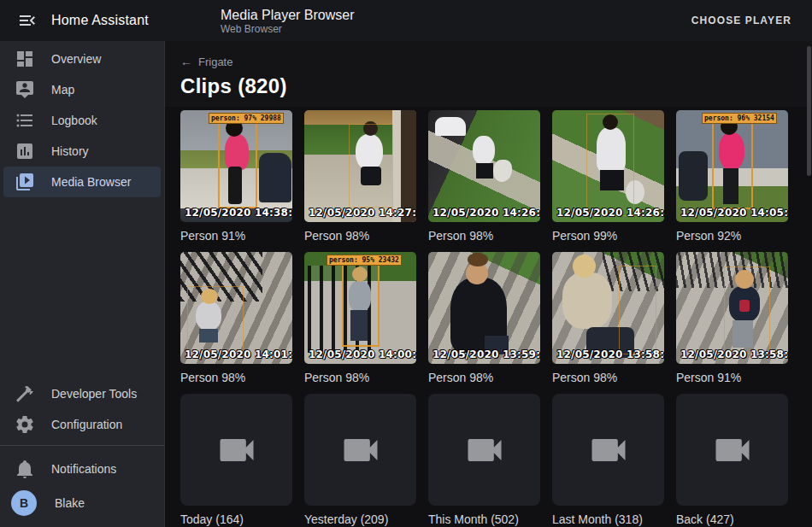 This screenshot has width=812, height=527. Describe the element at coordinates (809, 284) in the screenshot. I see `scrollbar` at that location.